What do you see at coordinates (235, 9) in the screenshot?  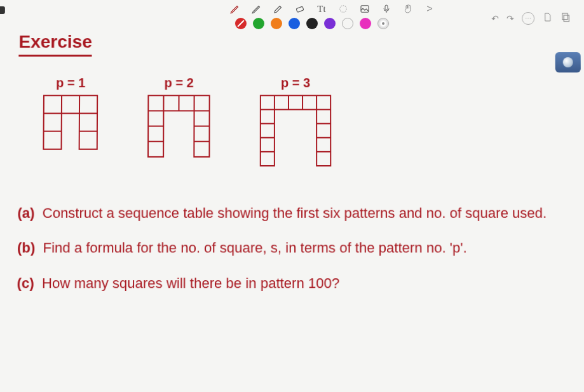 I see `pen-icon` at bounding box center [235, 9].